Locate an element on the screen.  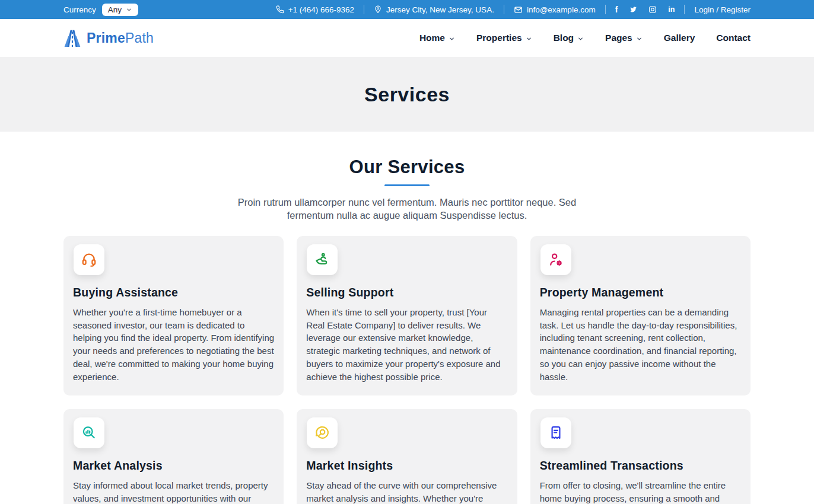
card-body: Stay informed about local market trends,… is located at coordinates (173, 492).